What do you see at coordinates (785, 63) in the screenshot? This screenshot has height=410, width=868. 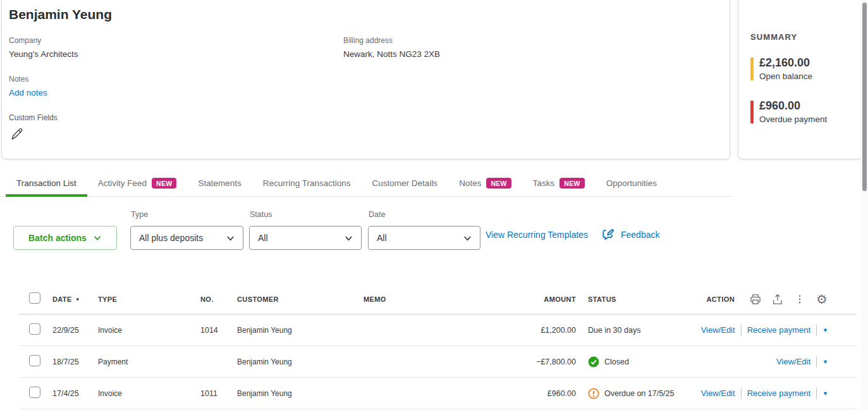 I see `summary-amount: £2,160.00` at bounding box center [785, 63].